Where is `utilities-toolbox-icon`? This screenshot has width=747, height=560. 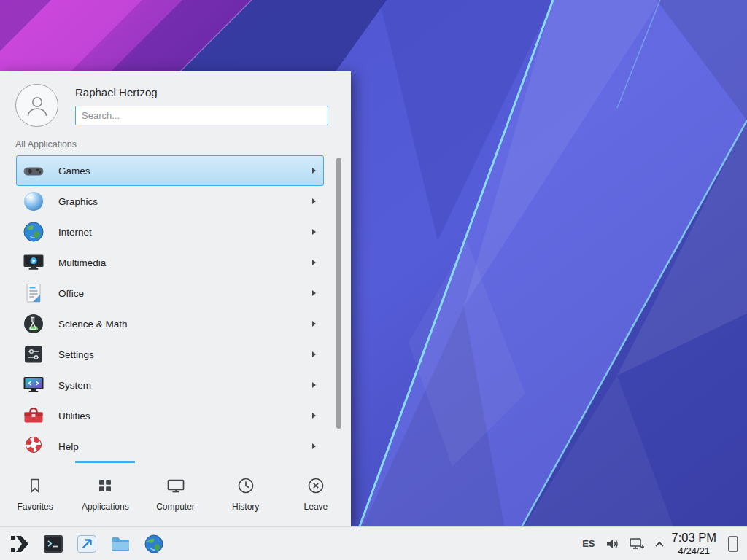 utilities-toolbox-icon is located at coordinates (34, 416).